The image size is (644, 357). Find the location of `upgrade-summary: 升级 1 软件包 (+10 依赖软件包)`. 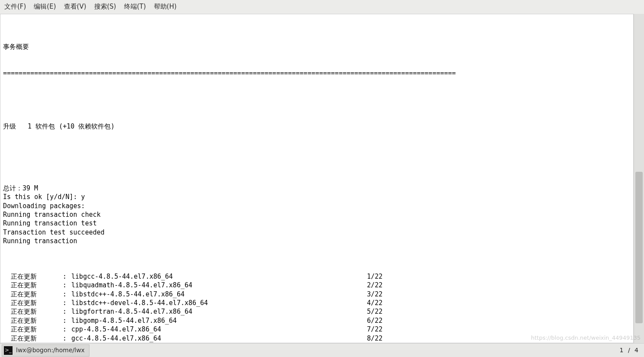

upgrade-summary: 升级 1 软件包 (+10 依赖软件包) is located at coordinates (317, 126).